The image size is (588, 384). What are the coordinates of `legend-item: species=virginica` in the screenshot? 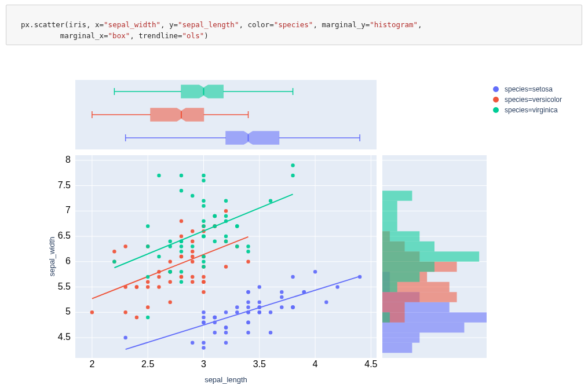 It's located at (527, 110).